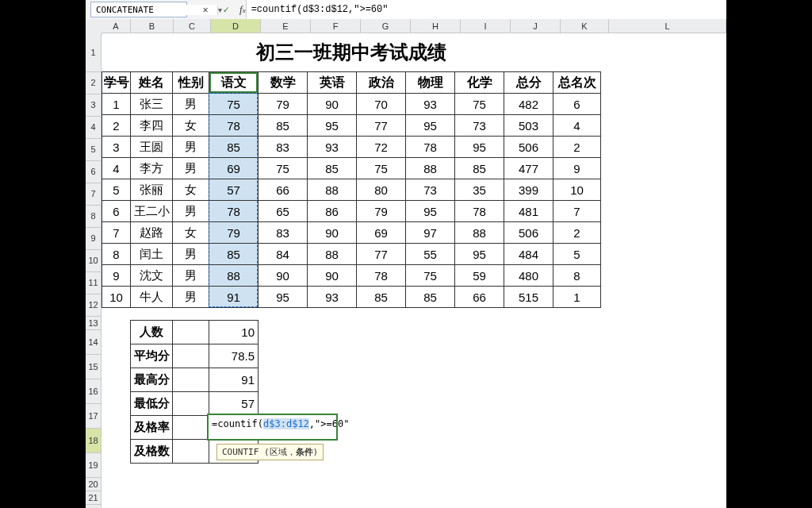  Describe the element at coordinates (234, 190) in the screenshot. I see `cell: 57` at that location.